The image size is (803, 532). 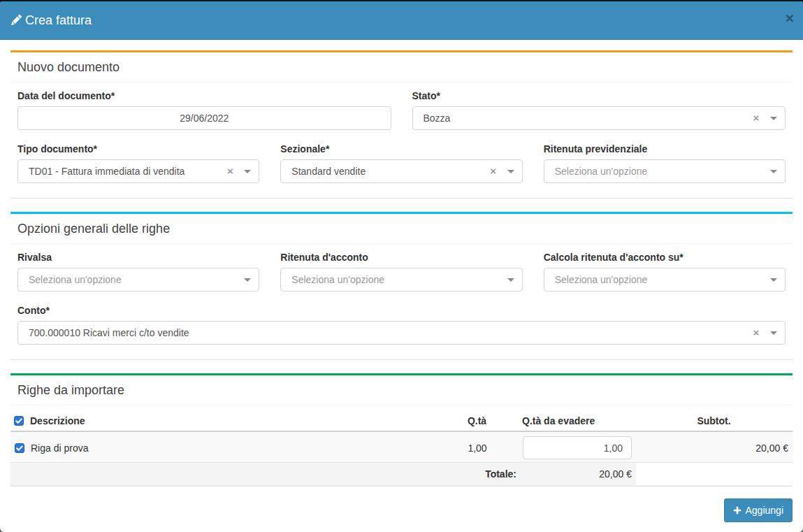 I want to click on field-stato: Stato* Bozza ×, so click(x=600, y=109).